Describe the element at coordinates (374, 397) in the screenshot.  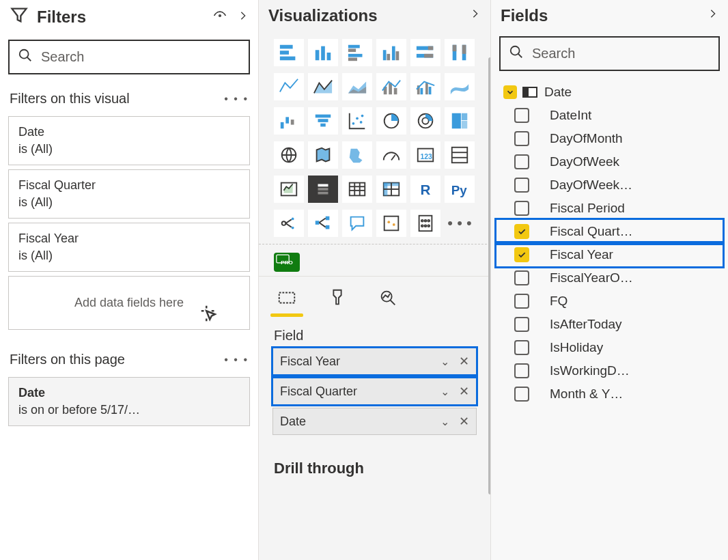
I see `field-well: Fiscal Year⌄✕Fiscal Quarter⌄✕Date⌄✕` at that location.